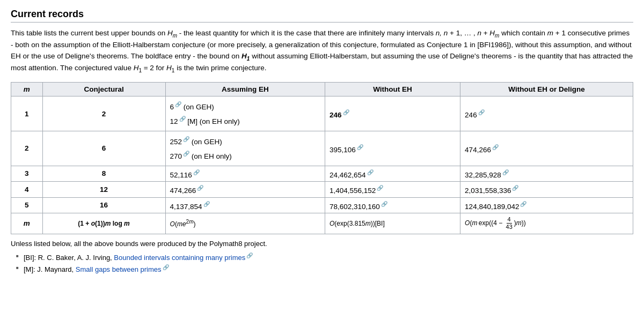 The height and width of the screenshot is (327, 644). What do you see at coordinates (104, 224) in the screenshot?
I see `cell-conjectural-footer: (1 + o(1))m log m` at bounding box center [104, 224].